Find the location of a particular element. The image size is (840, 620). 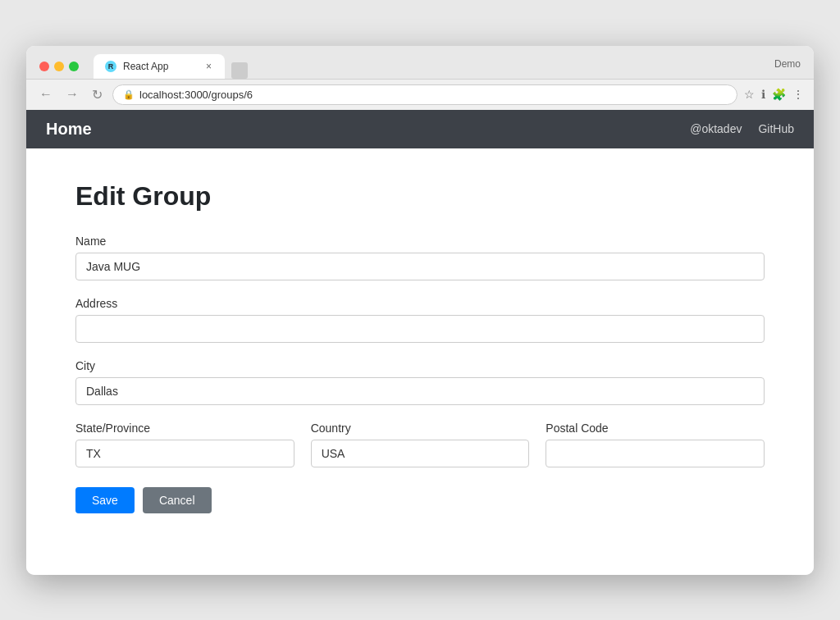

country-col: Country is located at coordinates (420, 444).